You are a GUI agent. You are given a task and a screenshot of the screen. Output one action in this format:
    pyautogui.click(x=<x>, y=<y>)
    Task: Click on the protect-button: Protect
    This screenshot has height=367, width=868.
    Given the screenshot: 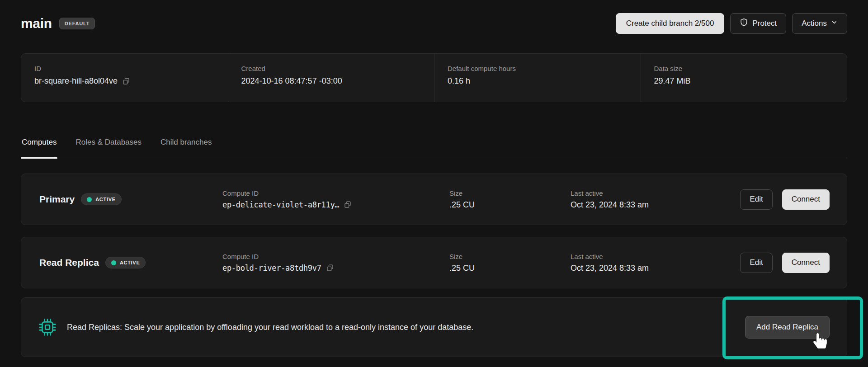 What is the action you would take?
    pyautogui.click(x=758, y=24)
    